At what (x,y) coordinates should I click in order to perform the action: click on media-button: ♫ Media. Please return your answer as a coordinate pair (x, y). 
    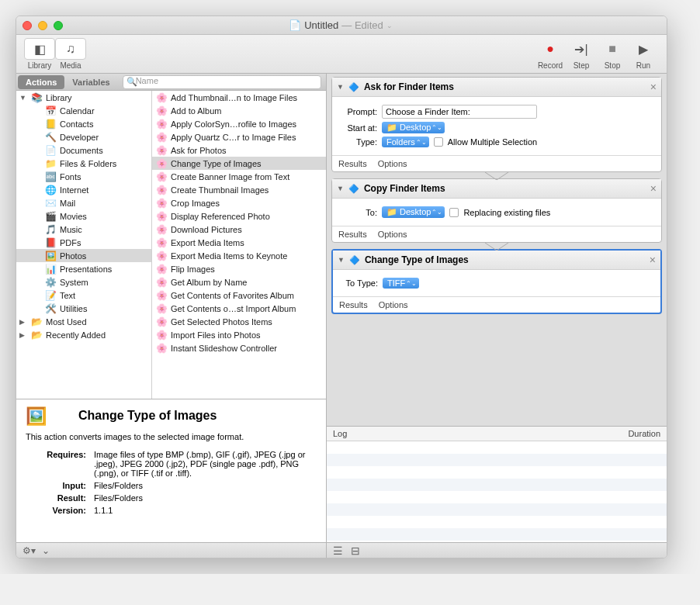
    Looking at the image, I should click on (71, 54).